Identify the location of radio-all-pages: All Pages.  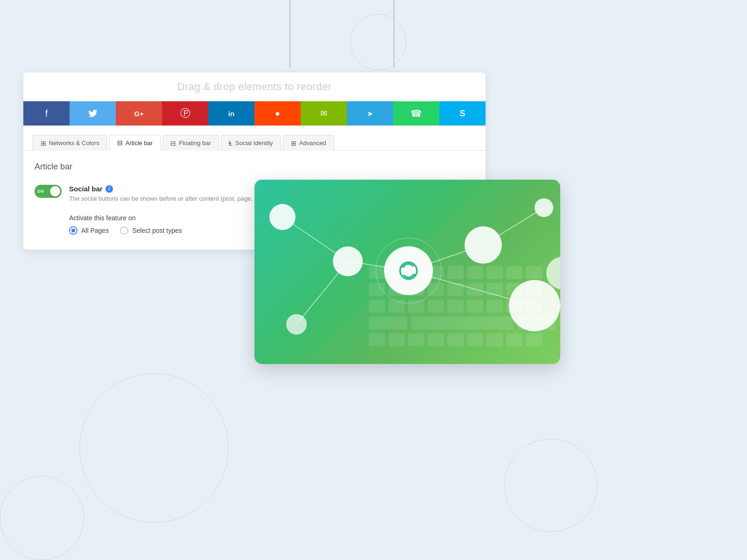
(89, 231).